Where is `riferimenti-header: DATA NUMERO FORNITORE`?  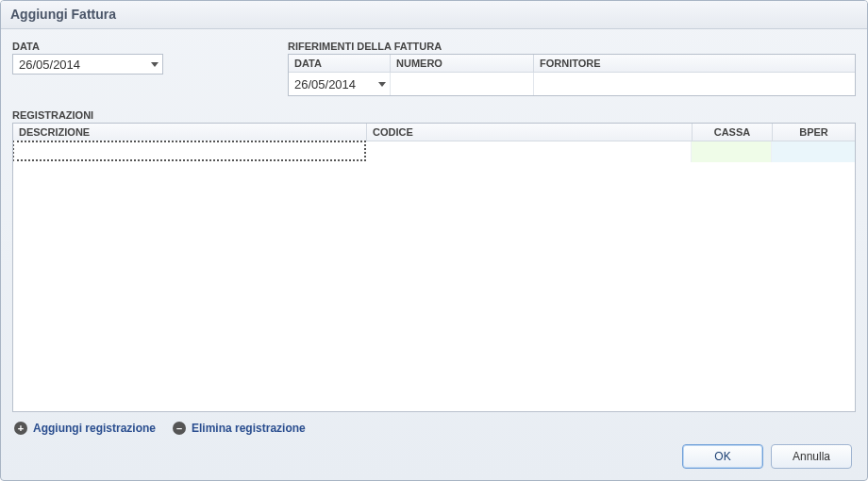
riferimenti-header: DATA NUMERO FORNITORE is located at coordinates (572, 64).